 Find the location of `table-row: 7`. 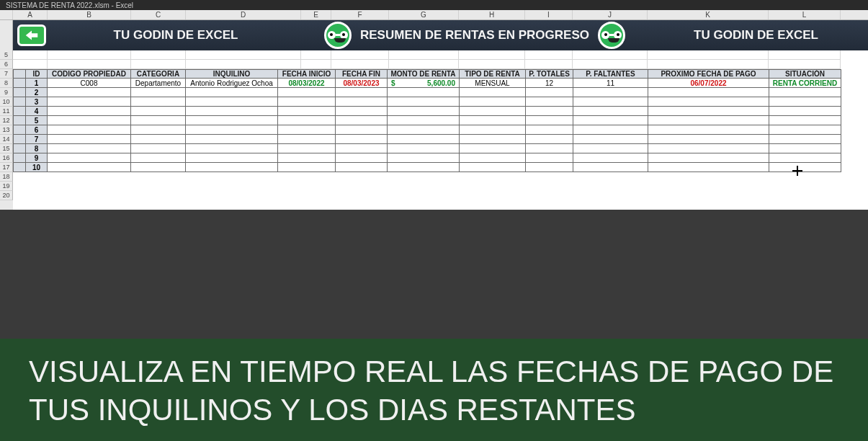

table-row: 7 is located at coordinates (441, 140).